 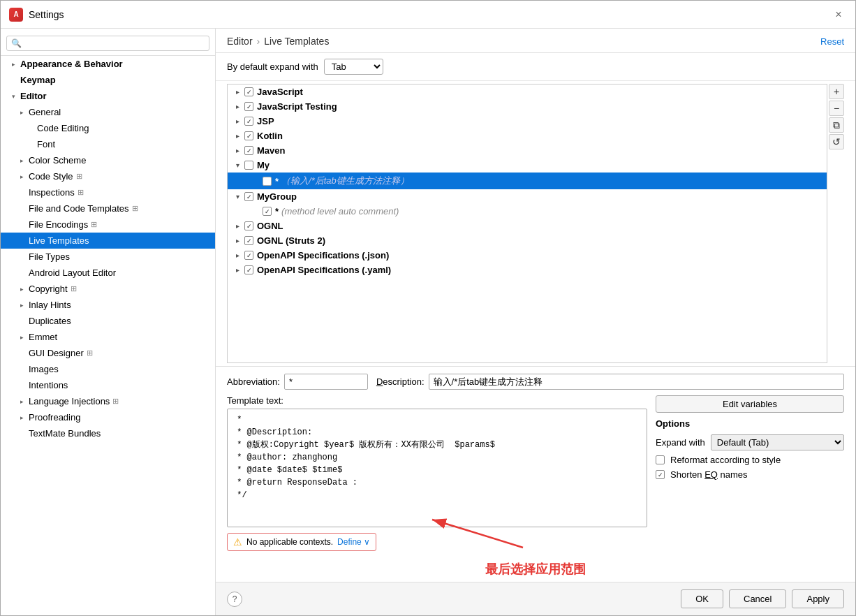 I want to click on help-button: ?, so click(x=235, y=599).